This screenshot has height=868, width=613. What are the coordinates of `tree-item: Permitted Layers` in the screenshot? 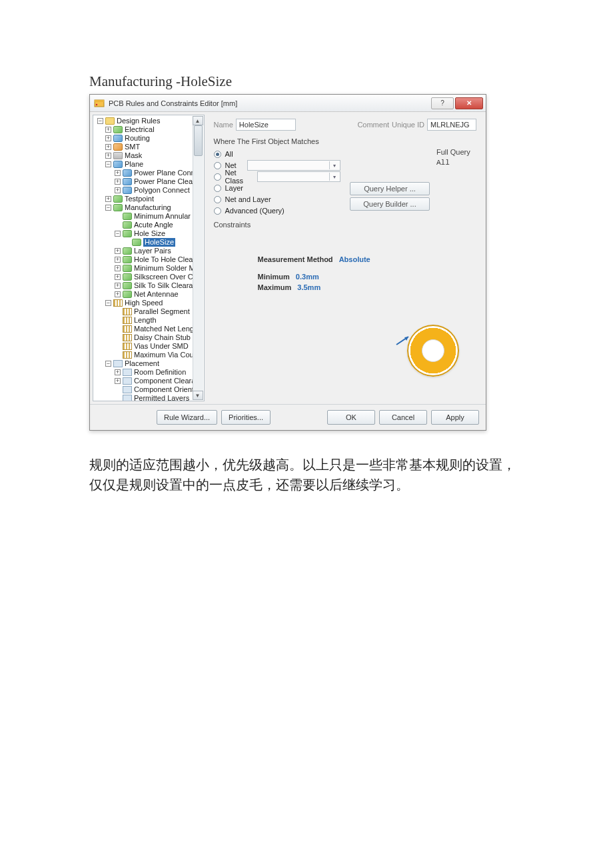 It's located at (161, 397).